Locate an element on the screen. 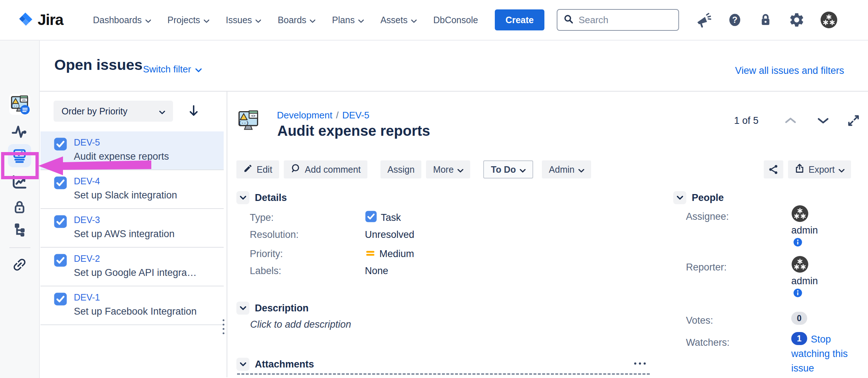 The height and width of the screenshot is (378, 868). edit-button: Edit is located at coordinates (258, 169).